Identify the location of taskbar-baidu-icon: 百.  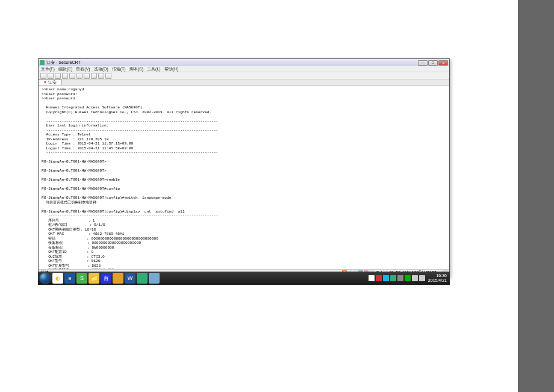
(106, 278).